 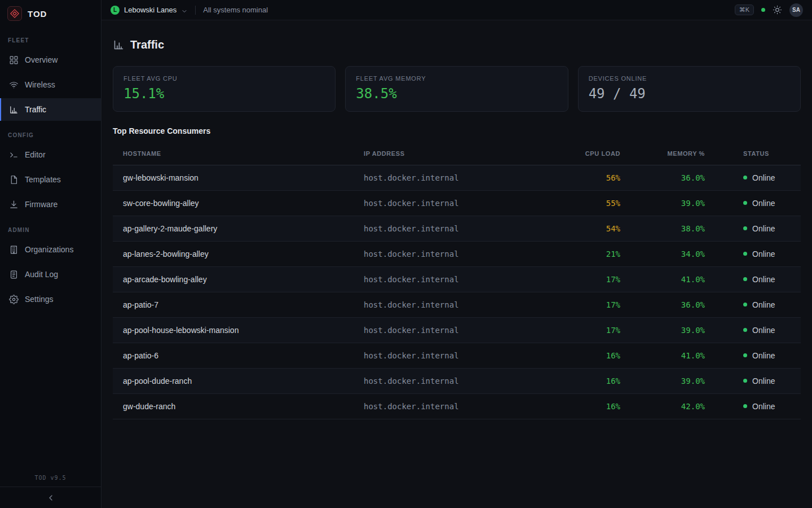 What do you see at coordinates (224, 89) in the screenshot?
I see `stat-card-fleet-avg-cpu: FLEET AVG CPU 15.1%` at bounding box center [224, 89].